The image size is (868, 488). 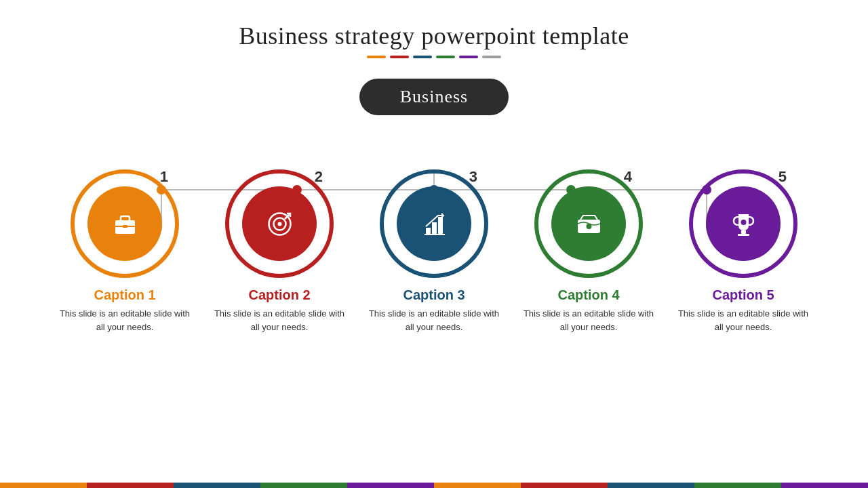 What do you see at coordinates (279, 224) in the screenshot?
I see `circle-outer-2: 2` at bounding box center [279, 224].